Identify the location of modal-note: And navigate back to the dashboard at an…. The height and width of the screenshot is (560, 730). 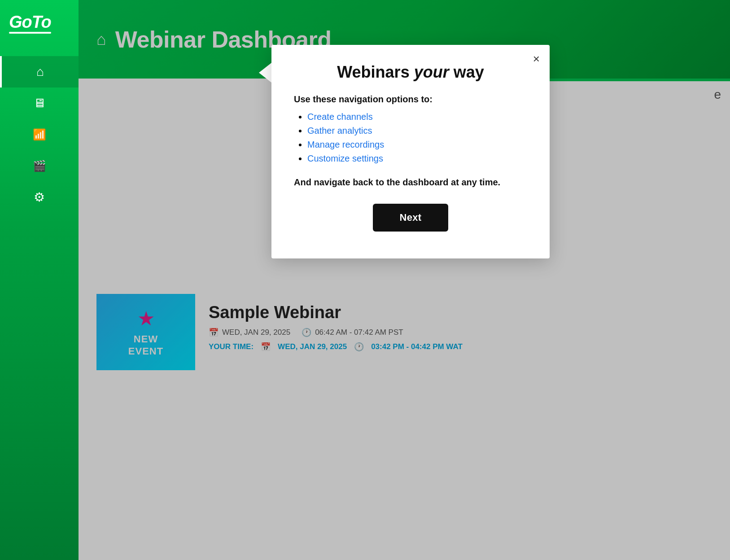
(411, 182).